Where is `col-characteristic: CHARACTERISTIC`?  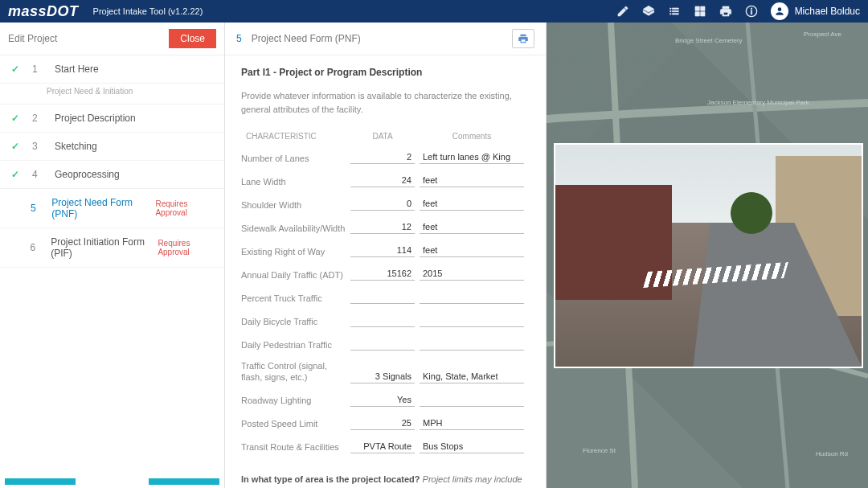
col-characteristic: CHARACTERISTIC is located at coordinates (293, 137).